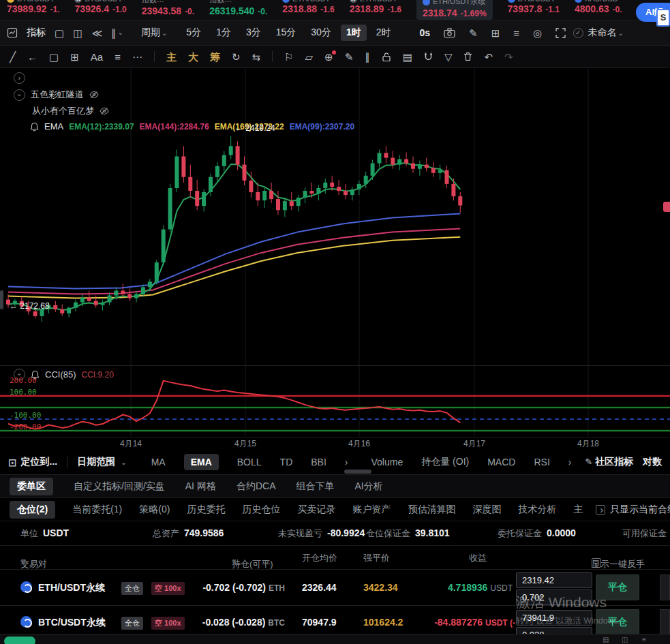 This screenshot has width=670, height=644. What do you see at coordinates (346, 462) in the screenshot?
I see `indicator-tab-›: ›` at bounding box center [346, 462].